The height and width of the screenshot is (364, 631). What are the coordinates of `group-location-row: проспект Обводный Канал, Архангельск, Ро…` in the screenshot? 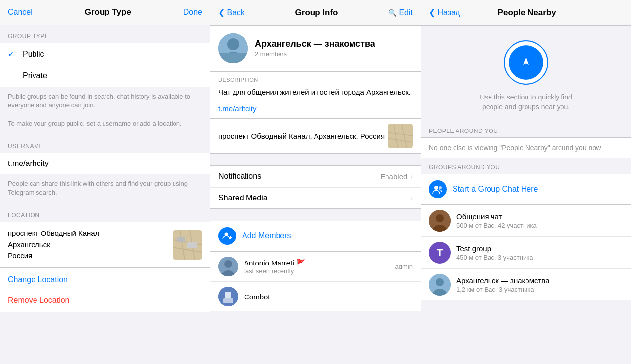 It's located at (316, 136).